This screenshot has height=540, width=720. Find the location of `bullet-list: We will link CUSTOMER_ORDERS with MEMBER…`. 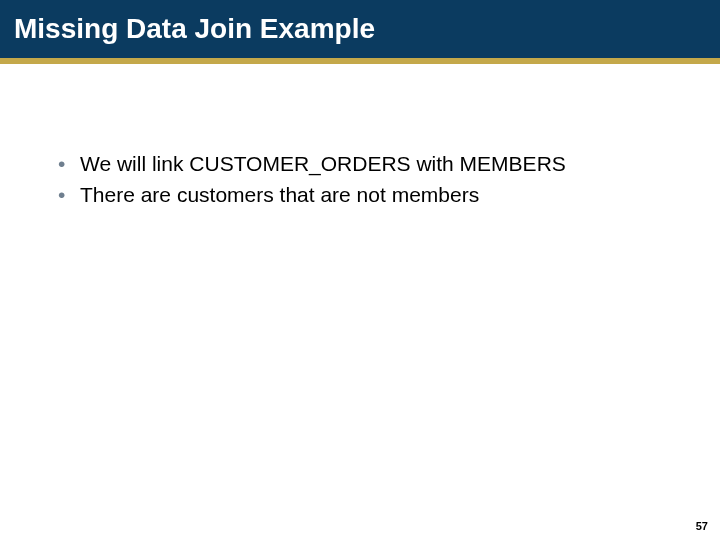

bullet-list: We will link CUSTOMER_ORDERS with MEMBER… is located at coordinates (356, 180).